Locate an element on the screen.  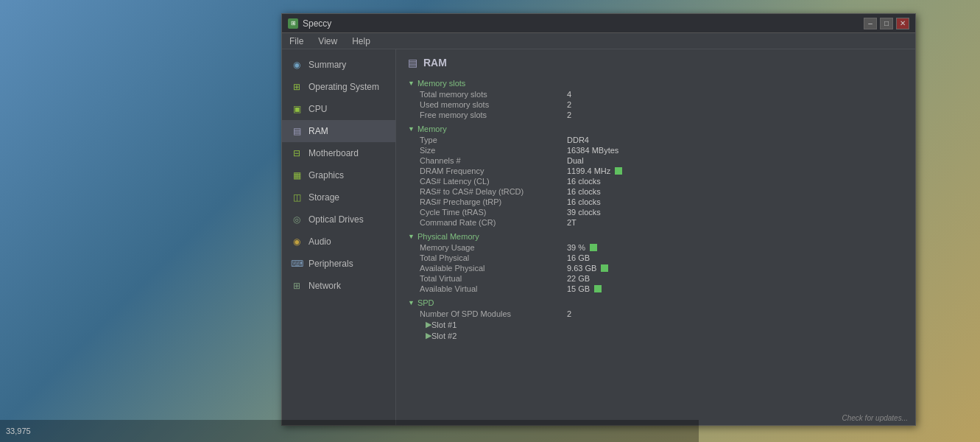
physical-memory-content: Memory Usage 39 % Total Physical 16 GB A… is located at coordinates (655, 268).